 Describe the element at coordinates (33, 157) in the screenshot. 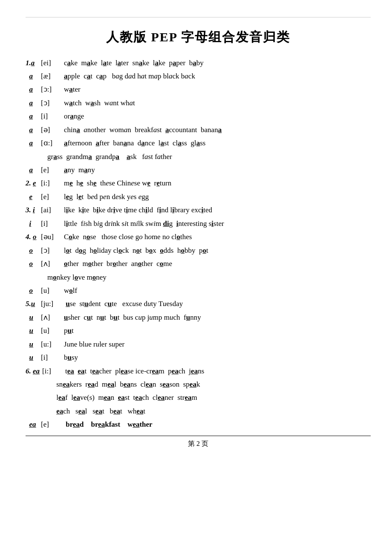

I see `num-1a7b` at that location.